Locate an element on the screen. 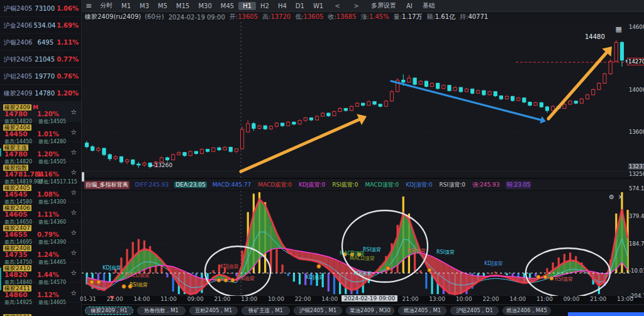  change-percent: 1.06% is located at coordinates (67, 9).